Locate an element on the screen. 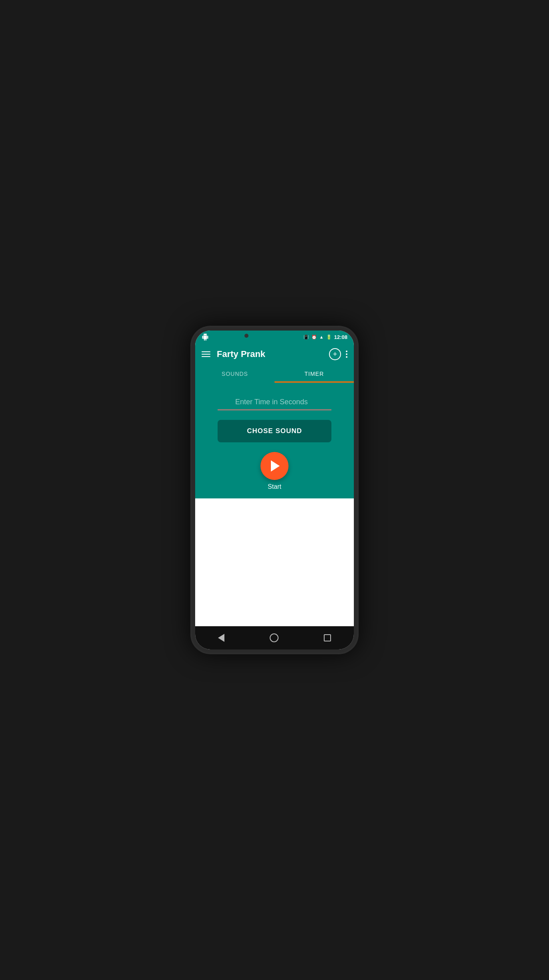 The height and width of the screenshot is (980, 549). tab-sounds: SOUNDS is located at coordinates (235, 374).